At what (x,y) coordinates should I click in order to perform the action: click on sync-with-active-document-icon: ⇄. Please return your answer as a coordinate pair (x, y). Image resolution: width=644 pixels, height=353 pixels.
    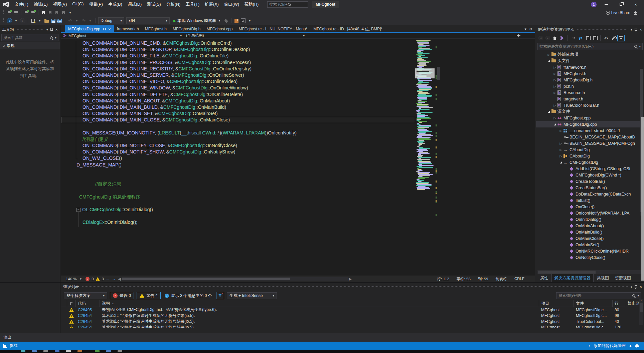
    Looking at the image, I should click on (581, 38).